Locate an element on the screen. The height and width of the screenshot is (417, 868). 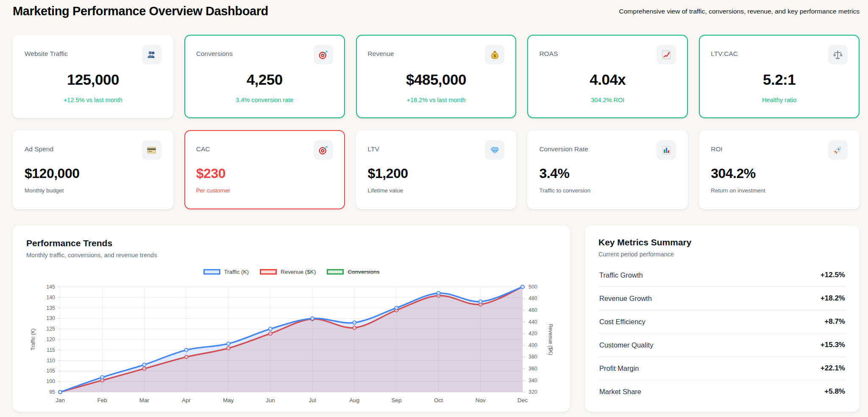
users-icon is located at coordinates (152, 55).